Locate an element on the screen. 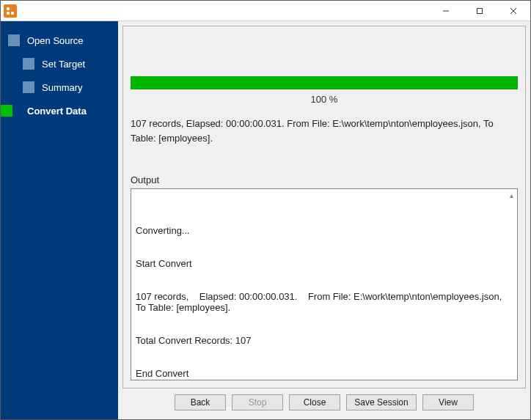 The image size is (531, 420). sidebar-item-label: Set Target is located at coordinates (63, 65).